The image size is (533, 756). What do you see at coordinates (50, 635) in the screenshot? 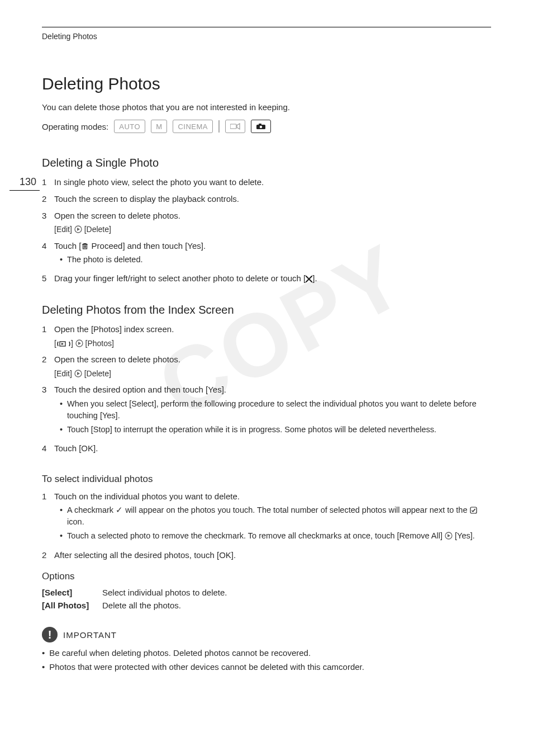
I see `important-icon: !` at bounding box center [50, 635].